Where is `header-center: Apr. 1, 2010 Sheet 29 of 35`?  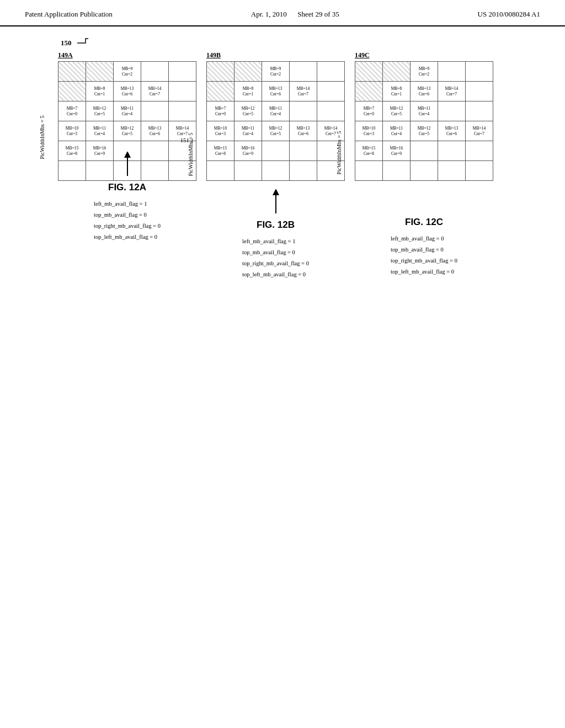
header-center: Apr. 1, 2010 Sheet 29 of 35 is located at coordinates (295, 14).